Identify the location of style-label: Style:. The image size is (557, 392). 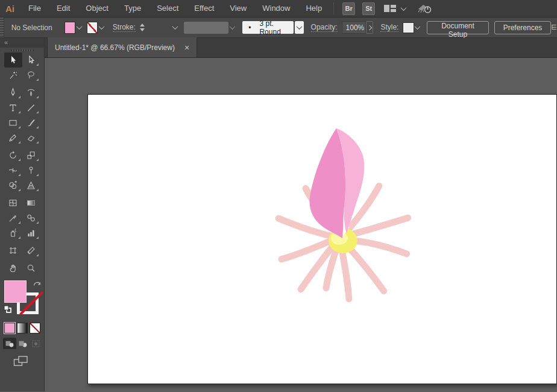
(389, 28).